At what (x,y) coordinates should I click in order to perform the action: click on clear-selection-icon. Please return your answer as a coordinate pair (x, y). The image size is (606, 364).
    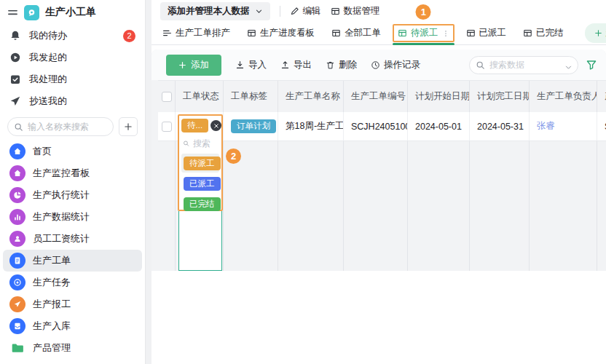
    Looking at the image, I should click on (216, 125).